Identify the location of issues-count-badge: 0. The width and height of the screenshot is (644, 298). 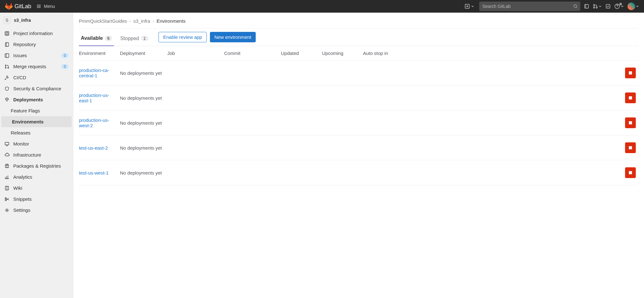
(65, 56).